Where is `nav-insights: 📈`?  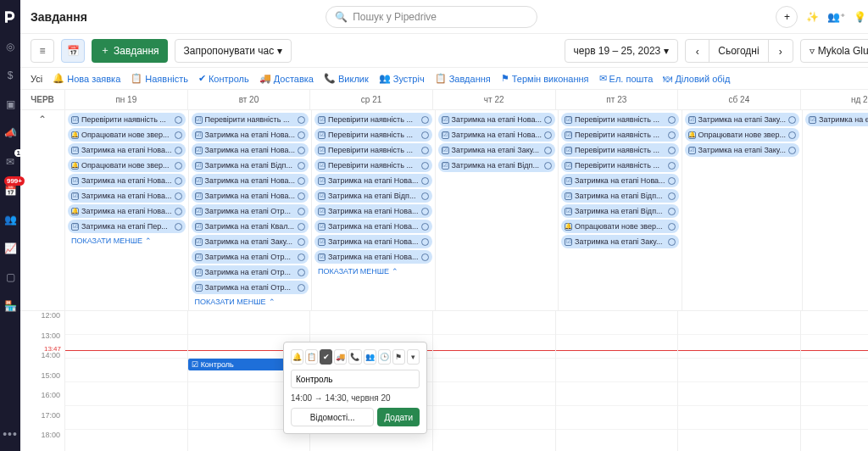
nav-insights: 📈 is located at coordinates (10, 248).